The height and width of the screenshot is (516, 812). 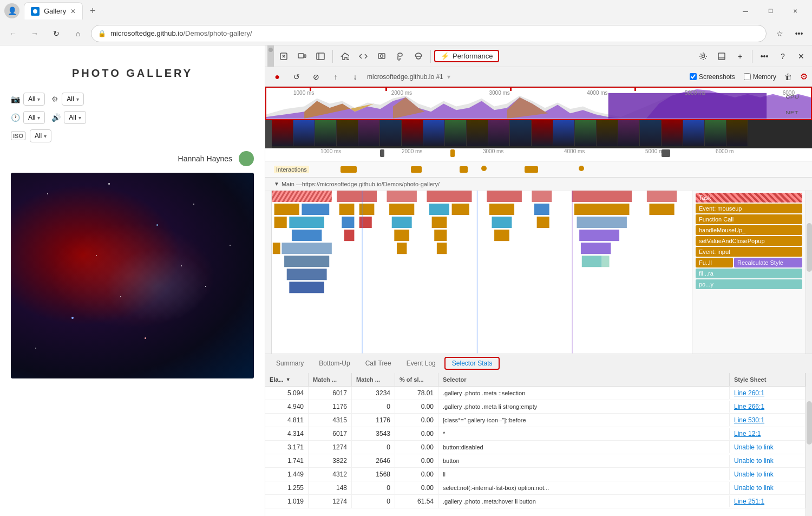 I want to click on tab-summary: Summary, so click(x=290, y=363).